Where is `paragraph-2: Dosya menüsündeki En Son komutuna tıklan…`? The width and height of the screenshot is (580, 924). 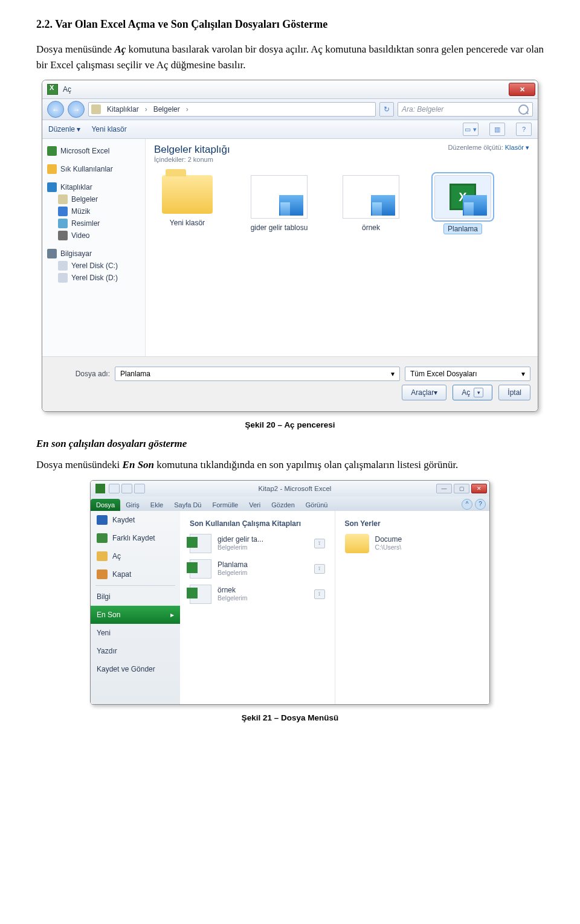 paragraph-2: Dosya menüsündeki En Son komutuna tıklan… is located at coordinates (290, 465).